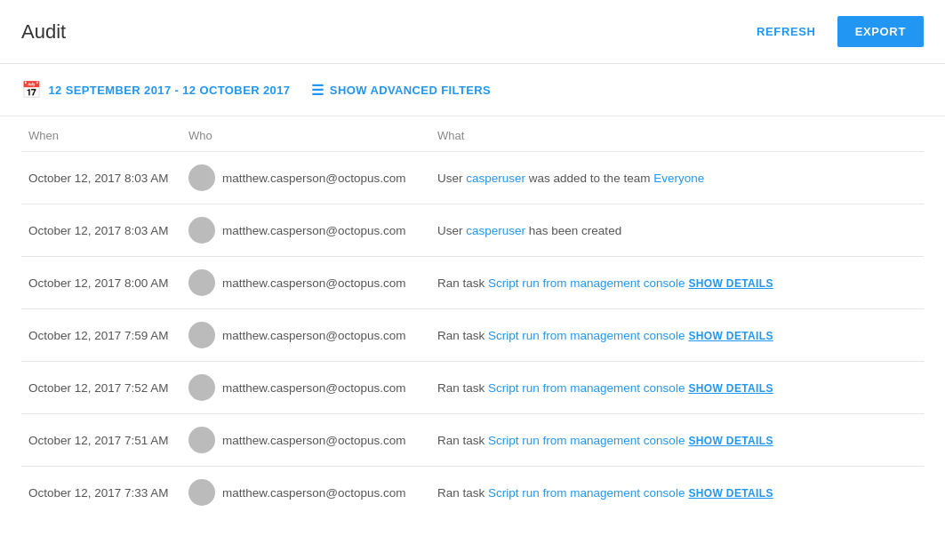  Describe the element at coordinates (473, 336) in the screenshot. I see `table-row: October 12, 2017 7:59 AMmatthew.casperso…` at that location.